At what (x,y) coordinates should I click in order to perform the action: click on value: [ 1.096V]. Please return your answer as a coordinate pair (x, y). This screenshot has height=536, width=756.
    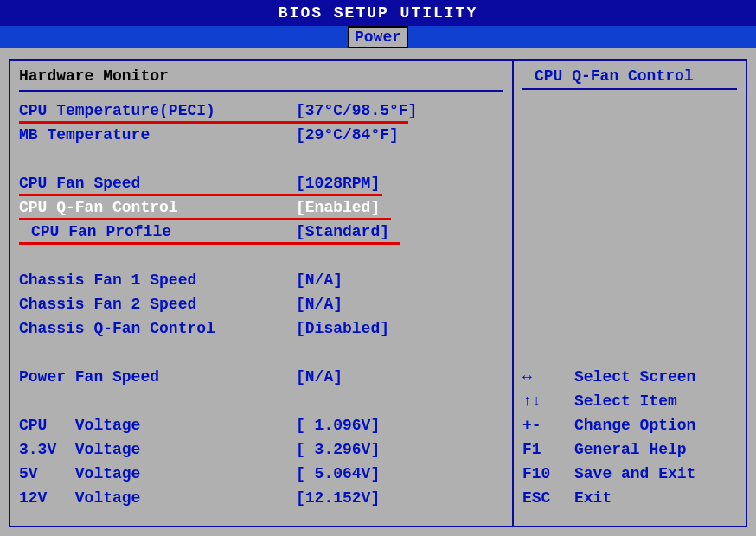
    Looking at the image, I should click on (400, 425).